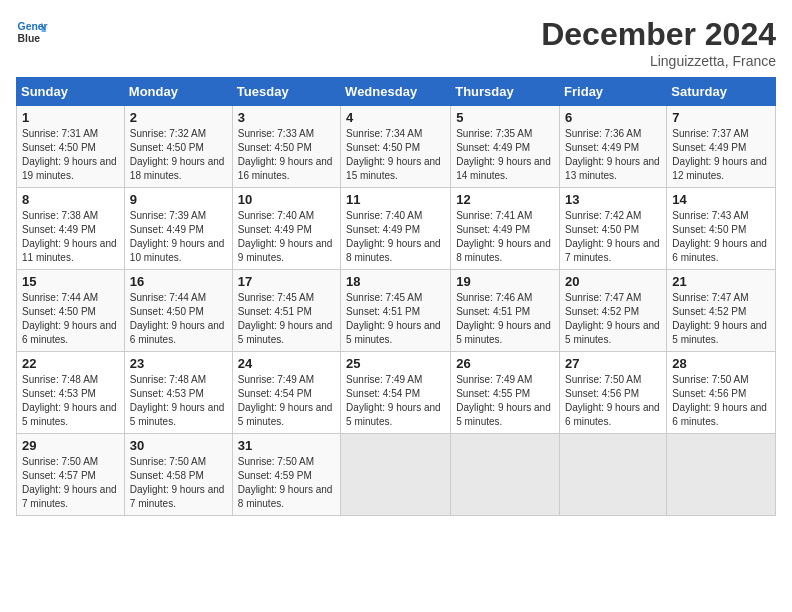 Image resolution: width=792 pixels, height=612 pixels. Describe the element at coordinates (658, 61) in the screenshot. I see `location: Linguizzetta, France` at that location.